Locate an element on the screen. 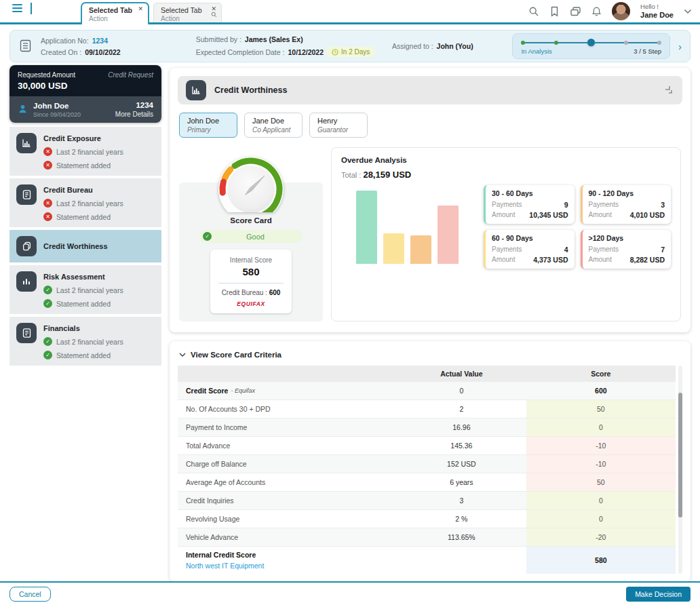  status-line: ✓Last 2 financial years is located at coordinates (83, 342).